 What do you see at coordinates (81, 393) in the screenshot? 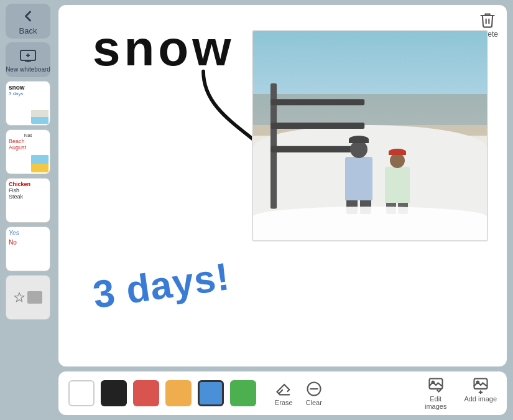
I see `color-white-swatch` at bounding box center [81, 393].